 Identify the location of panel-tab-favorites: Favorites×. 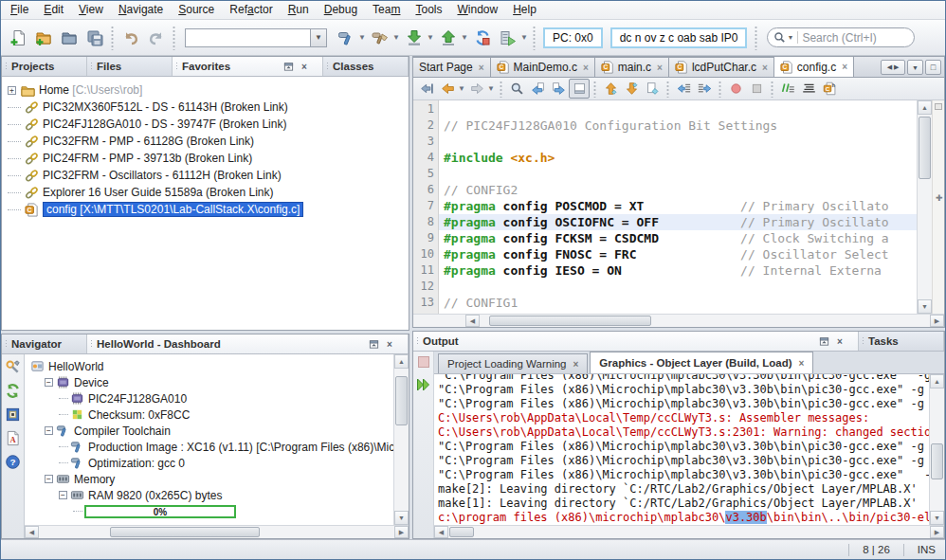
(248, 66).